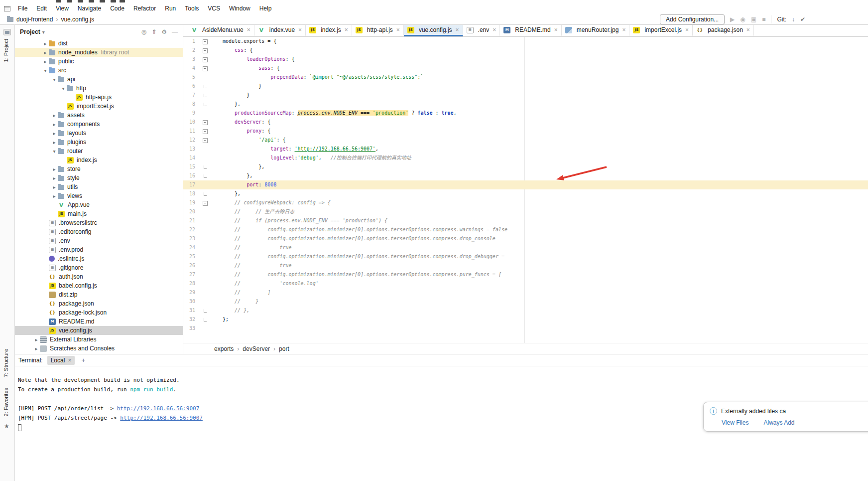 This screenshot has height=481, width=868. Describe the element at coordinates (99, 97) in the screenshot. I see `tree-item-http-api-js: JShttp-api.js` at that location.